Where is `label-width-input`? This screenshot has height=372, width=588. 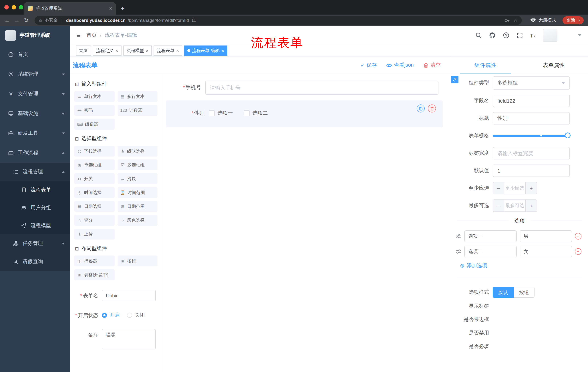
label-width-input is located at coordinates (531, 153).